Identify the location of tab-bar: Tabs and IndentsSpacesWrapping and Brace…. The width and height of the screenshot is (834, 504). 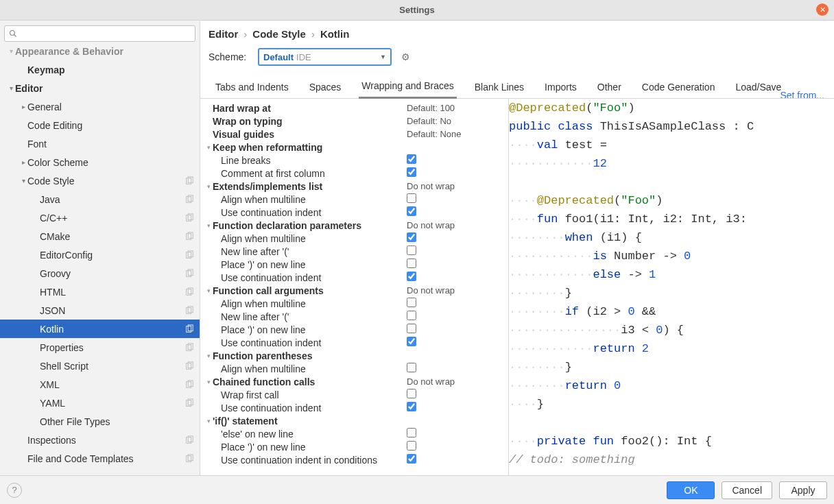
(517, 88).